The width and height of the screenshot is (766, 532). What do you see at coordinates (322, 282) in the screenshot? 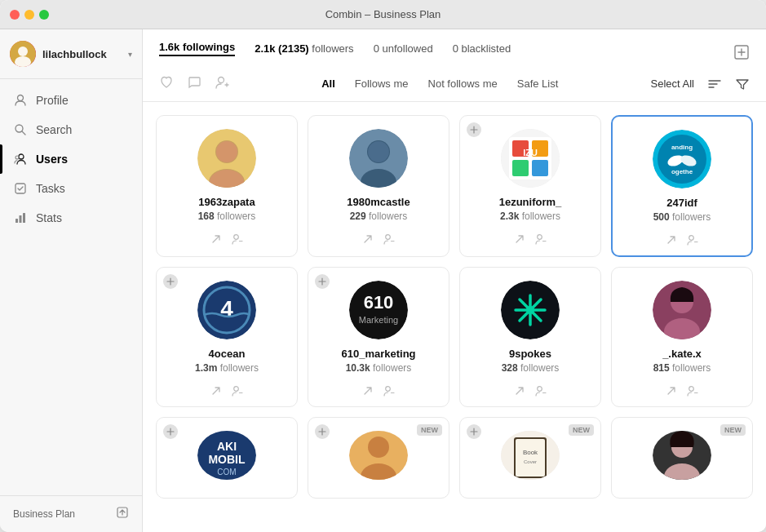
I see `followed-badge-610marketing` at bounding box center [322, 282].